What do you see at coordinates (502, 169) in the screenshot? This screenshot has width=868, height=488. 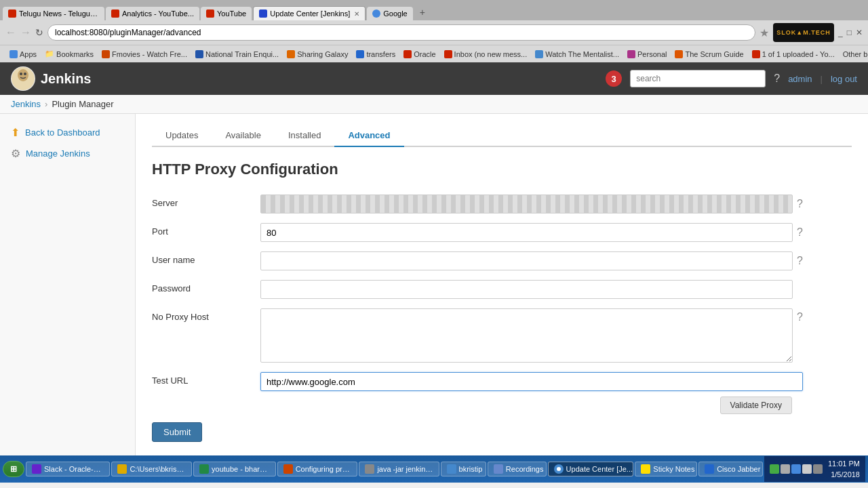 I see `page-title: HTTP Proxy Configuration` at bounding box center [502, 169].